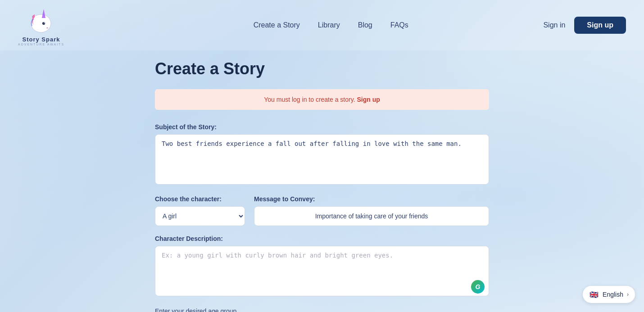 The width and height of the screenshot is (644, 312). Describe the element at coordinates (372, 199) in the screenshot. I see `message-label: Message to Convey:` at that location.